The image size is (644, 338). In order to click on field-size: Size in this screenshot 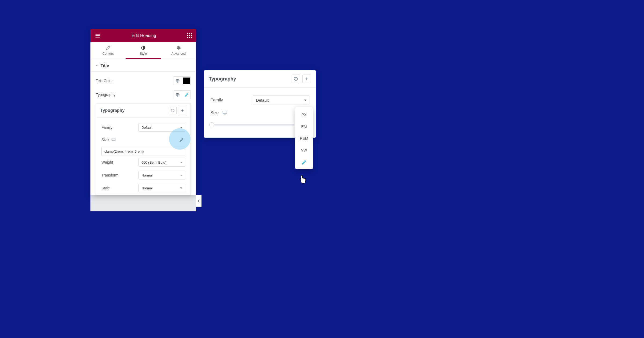, I will do `click(143, 140)`.